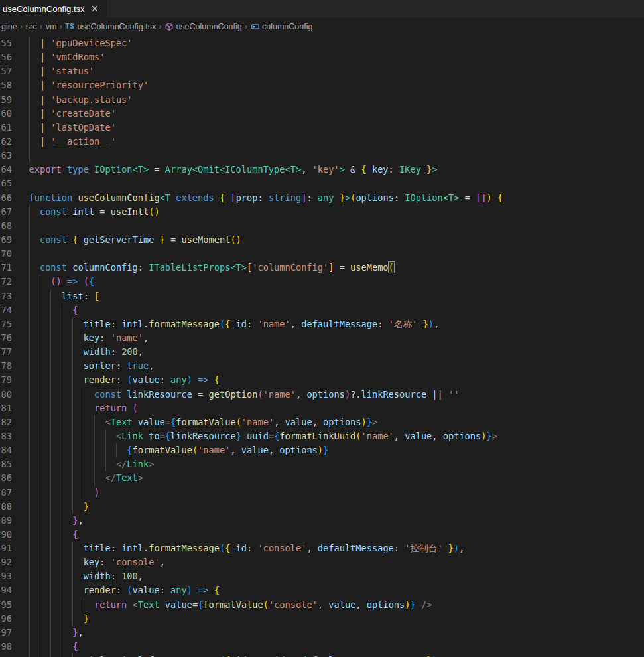  Describe the element at coordinates (6, 57) in the screenshot. I see `line-number: 56` at that location.